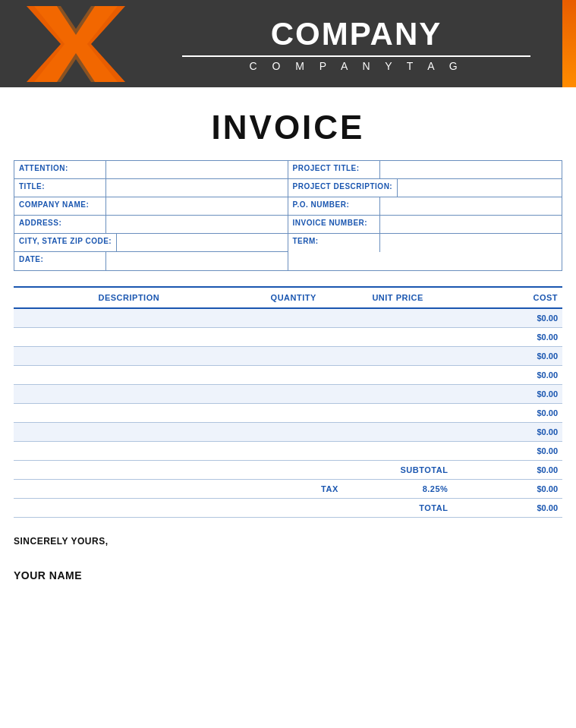 This screenshot has height=728, width=576. I want to click on info-right: PROJECT TITLE: PROJECT DESCRIPTION: P.O.…, so click(425, 216).